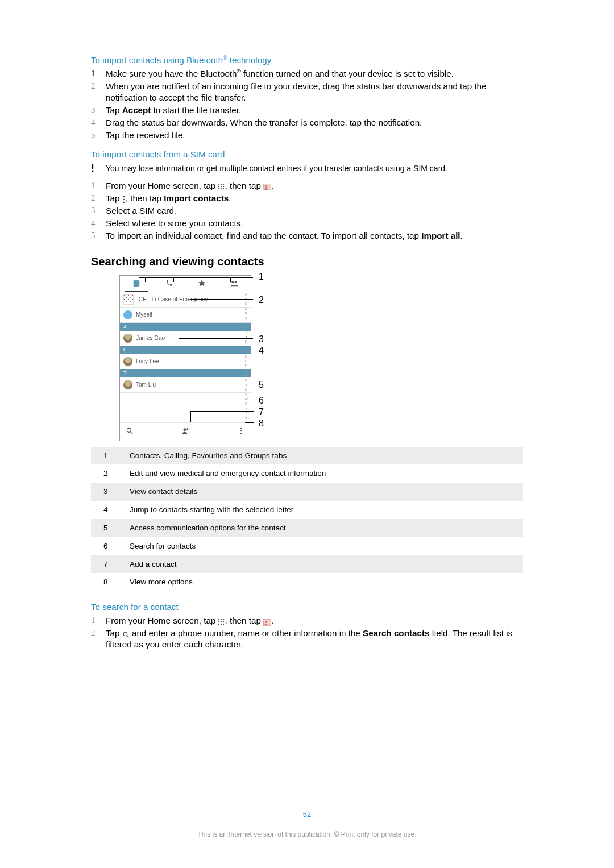  I want to click on tab-contacts, so click(136, 284).